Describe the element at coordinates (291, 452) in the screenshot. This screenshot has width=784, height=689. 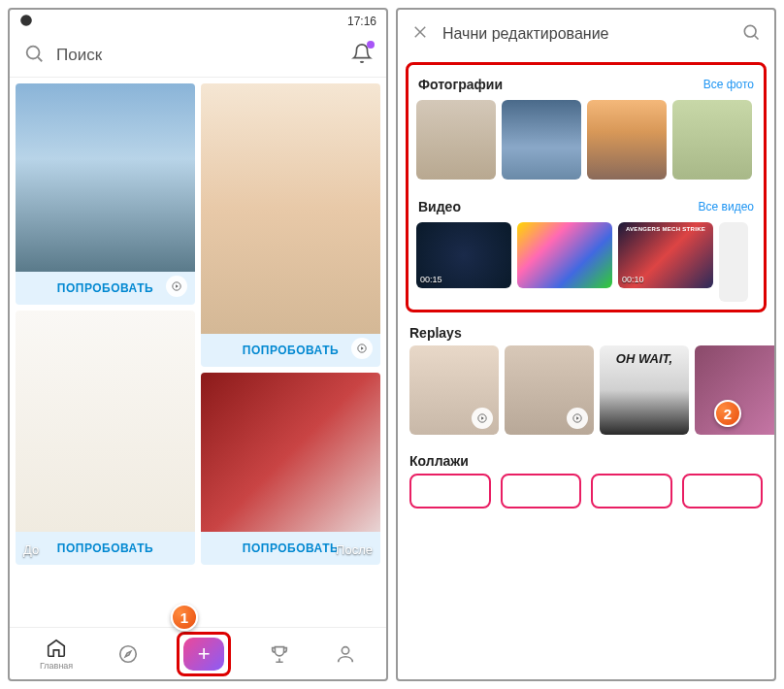
I see `card-image: После` at that location.